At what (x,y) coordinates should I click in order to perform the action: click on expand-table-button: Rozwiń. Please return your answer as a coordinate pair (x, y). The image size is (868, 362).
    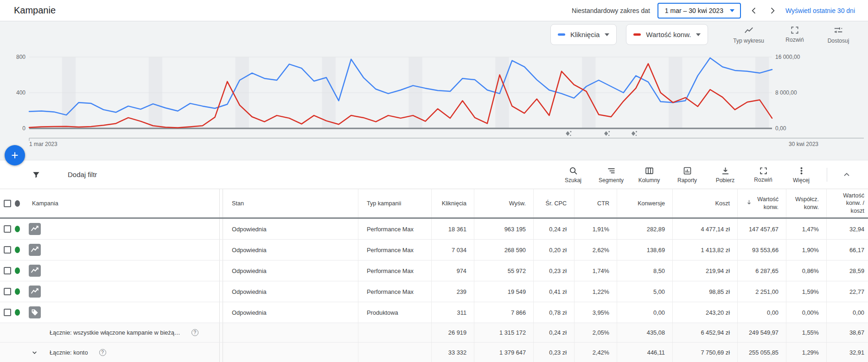
    Looking at the image, I should click on (763, 175).